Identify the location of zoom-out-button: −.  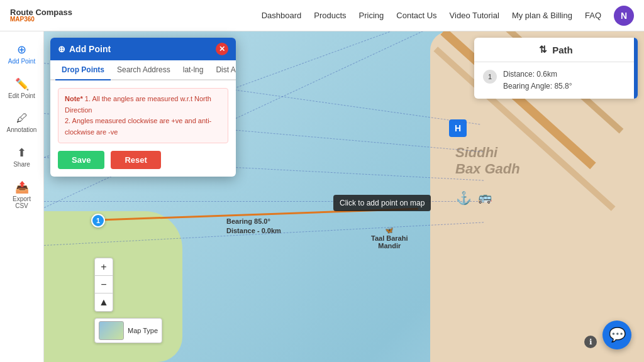
(104, 285).